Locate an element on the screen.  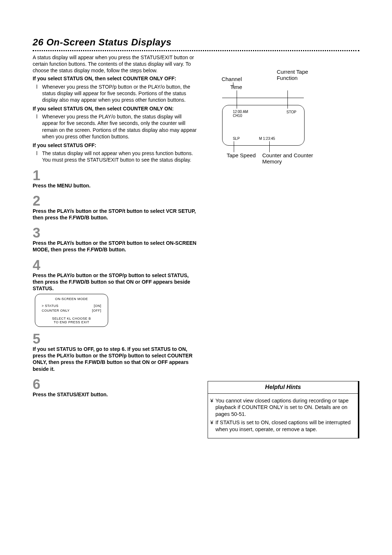
hint-text-1: You cannot view closed captions during r… is located at coordinates (285, 408).